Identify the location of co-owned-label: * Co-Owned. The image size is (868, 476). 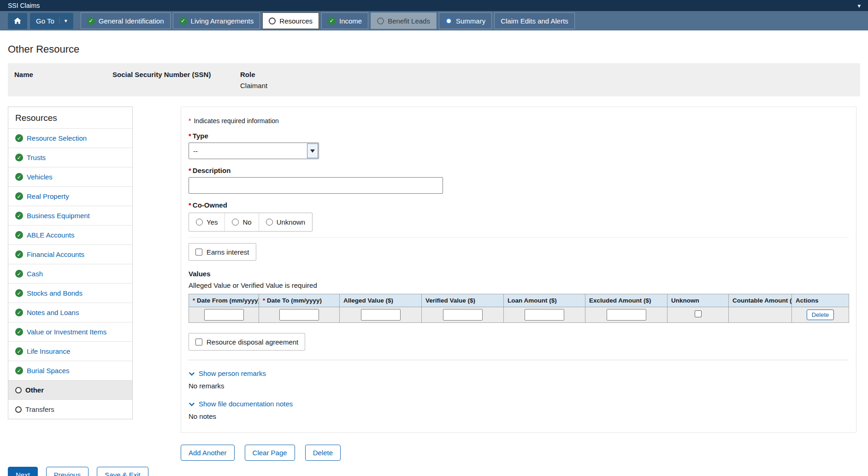
(519, 205).